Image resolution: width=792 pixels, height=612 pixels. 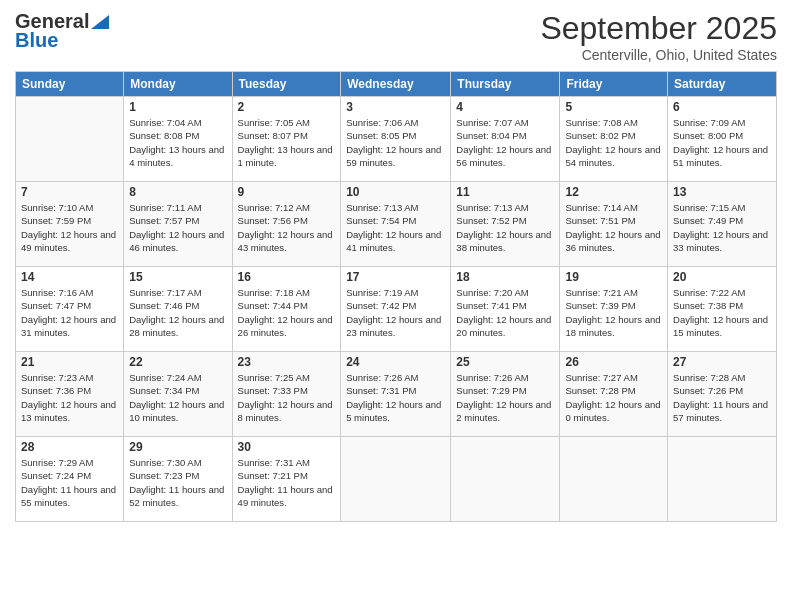 I want to click on cal-cell-4: 4 Sunrise: 7:07 AMSunset: 8:04 PMDayligh…, so click(x=506, y=140).